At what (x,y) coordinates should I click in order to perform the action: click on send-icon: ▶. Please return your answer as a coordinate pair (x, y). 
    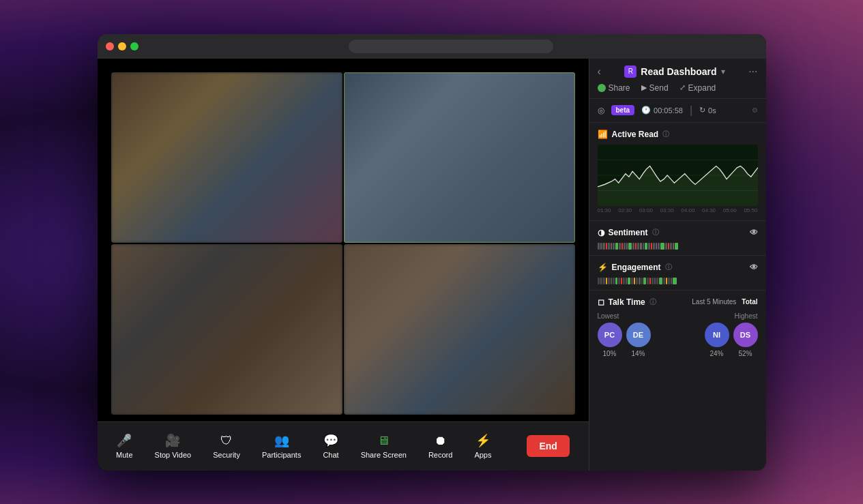
    Looking at the image, I should click on (644, 87).